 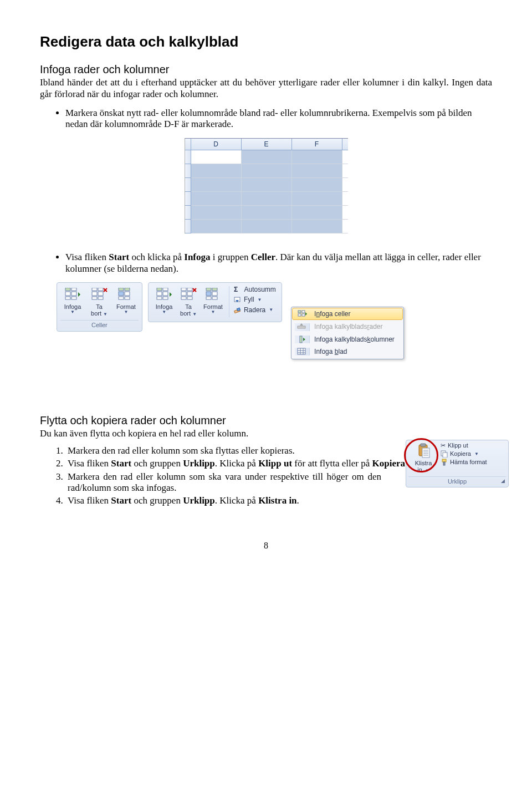 What do you see at coordinates (464, 454) in the screenshot?
I see `copy-button: Kopiera▼` at bounding box center [464, 454].